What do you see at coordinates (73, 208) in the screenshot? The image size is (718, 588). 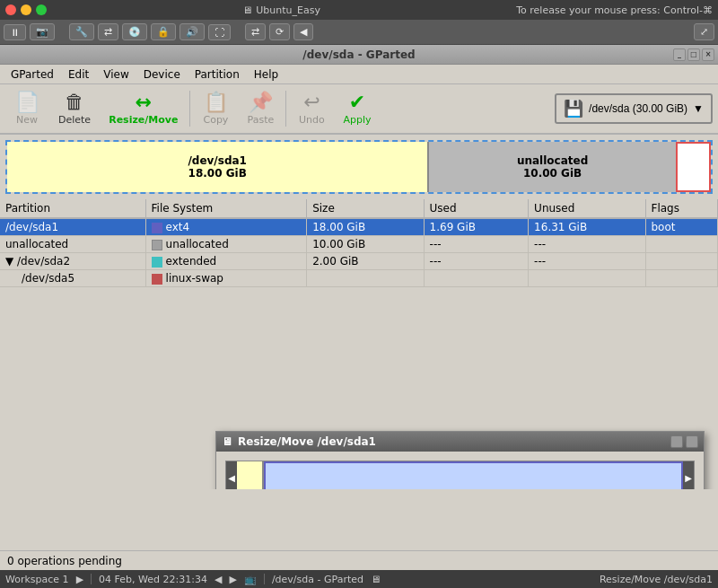 I see `col-partition: Partition` at bounding box center [73, 208].